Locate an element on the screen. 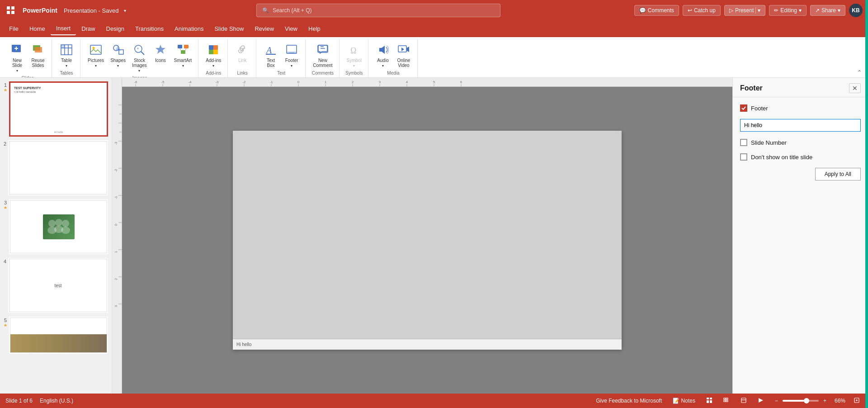  slide-3-thumb is located at coordinates (59, 227).